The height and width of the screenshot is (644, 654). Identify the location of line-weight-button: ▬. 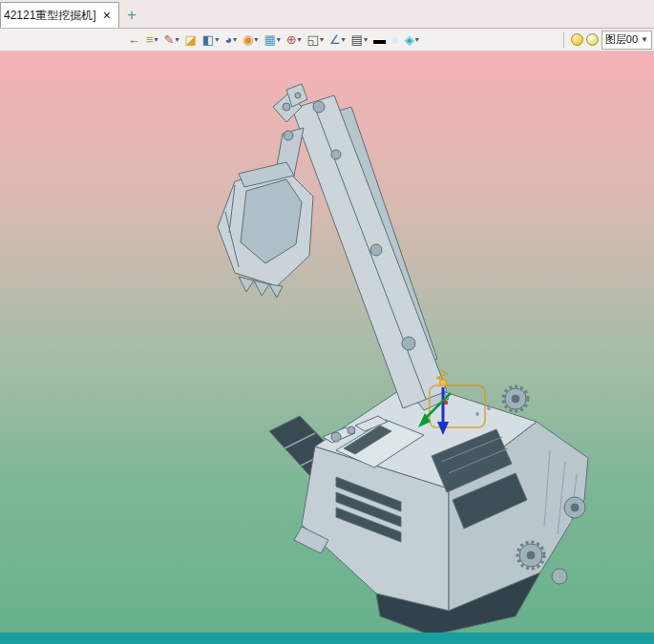
(380, 40).